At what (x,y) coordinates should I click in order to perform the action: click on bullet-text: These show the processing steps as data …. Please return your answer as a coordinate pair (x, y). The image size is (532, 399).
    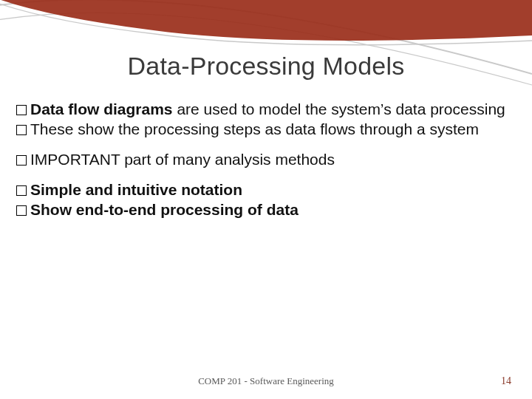
    Looking at the image, I should click on (254, 129).